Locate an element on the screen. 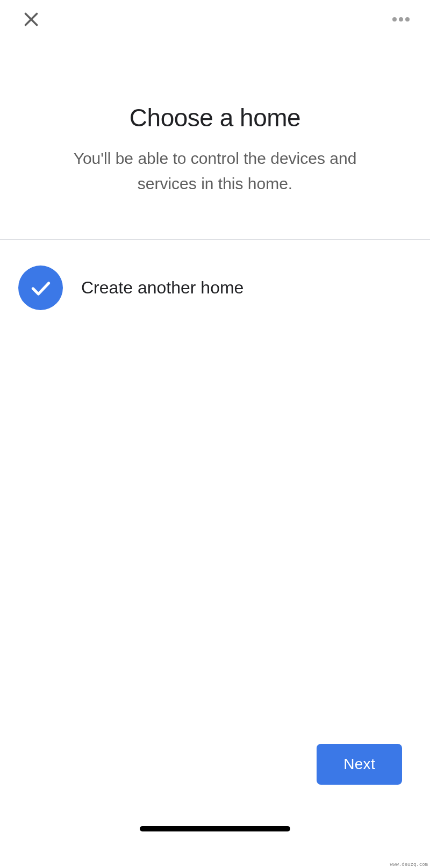 The image size is (430, 868). options-list: Create another home is located at coordinates (215, 288).